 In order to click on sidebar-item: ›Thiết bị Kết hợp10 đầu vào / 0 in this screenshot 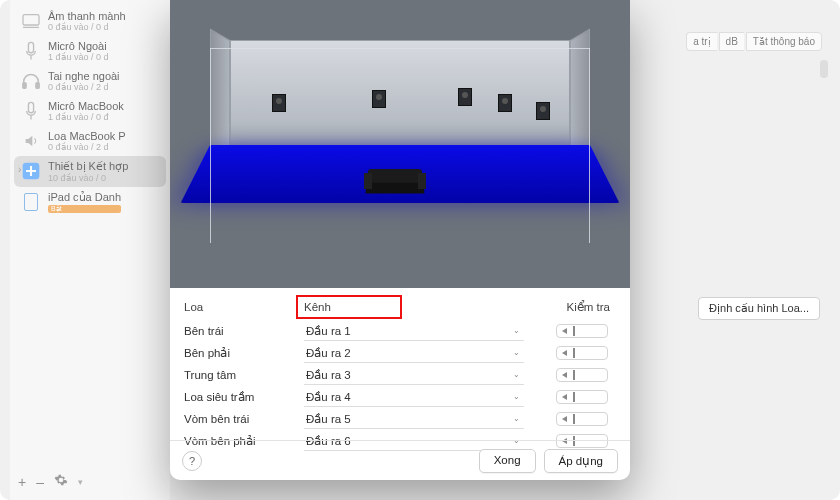, I will do `click(90, 172)`.